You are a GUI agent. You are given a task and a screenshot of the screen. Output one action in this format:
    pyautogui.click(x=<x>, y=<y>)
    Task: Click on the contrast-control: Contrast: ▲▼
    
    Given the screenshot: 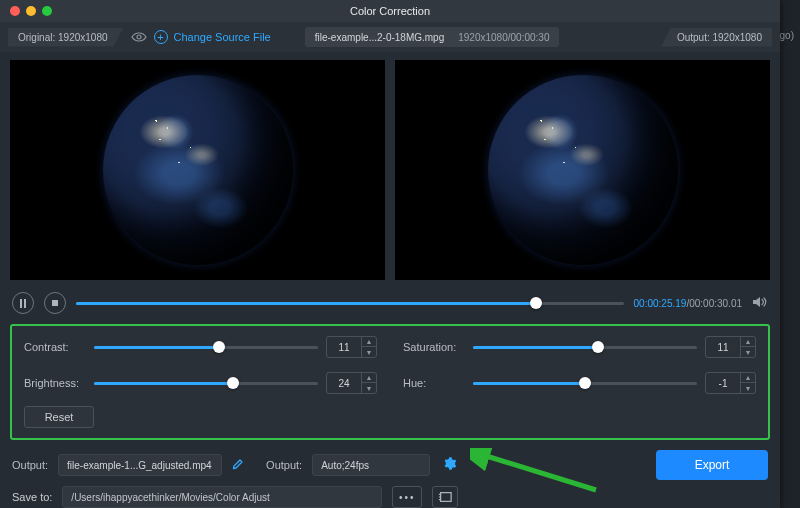 What is the action you would take?
    pyautogui.click(x=200, y=347)
    